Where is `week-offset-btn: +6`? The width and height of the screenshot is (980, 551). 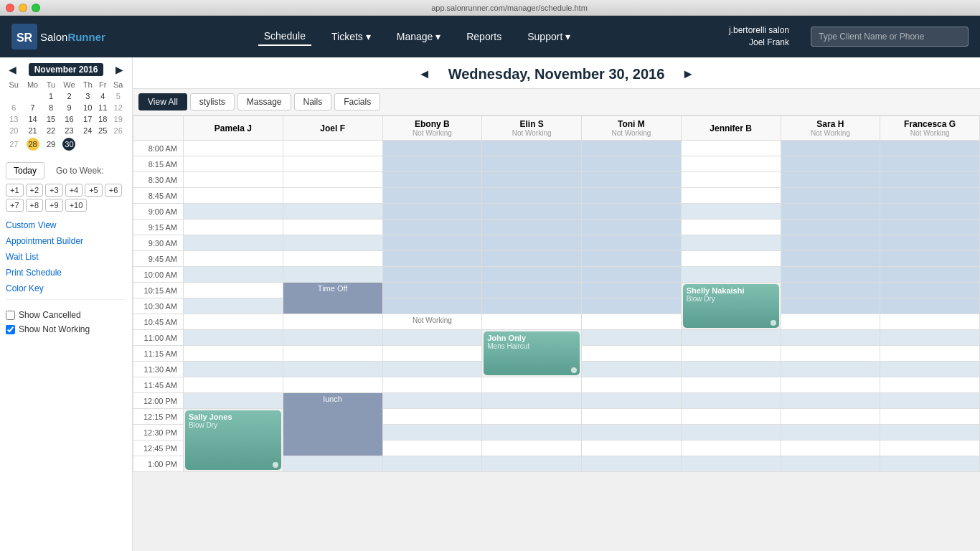
week-offset-btn: +6 is located at coordinates (113, 190).